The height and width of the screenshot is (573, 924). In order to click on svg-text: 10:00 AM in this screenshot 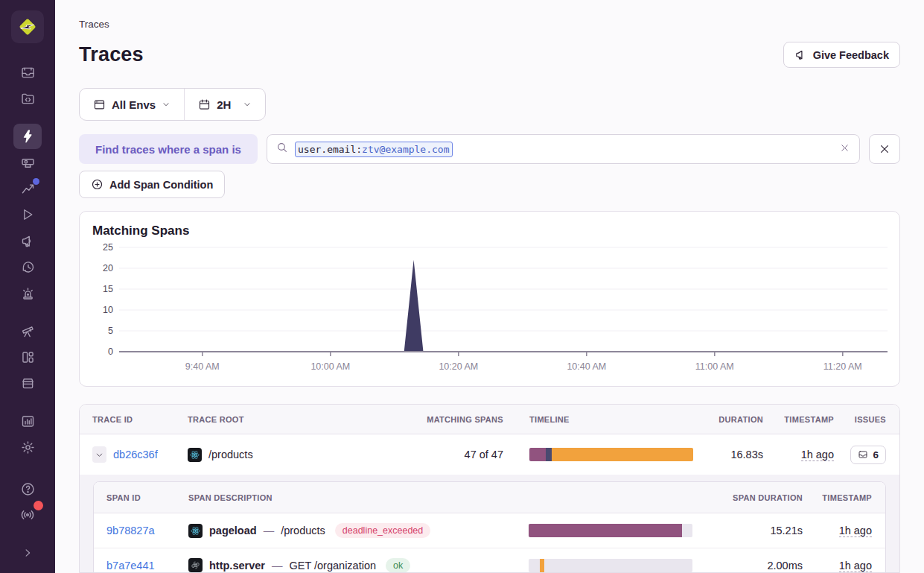, I will do `click(331, 367)`.